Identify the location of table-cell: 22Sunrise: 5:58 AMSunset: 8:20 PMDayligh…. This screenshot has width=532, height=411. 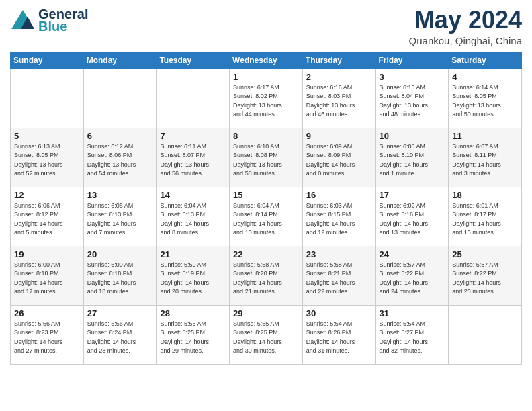
(266, 275).